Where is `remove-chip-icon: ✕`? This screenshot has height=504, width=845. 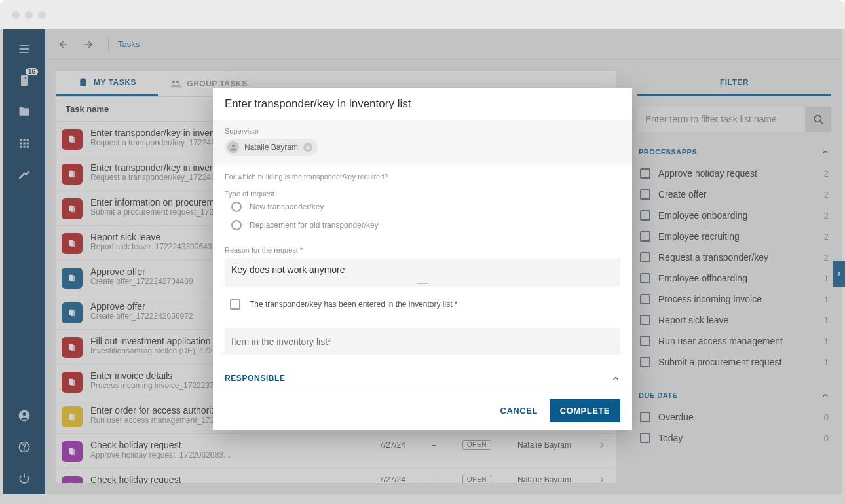
remove-chip-icon: ✕ is located at coordinates (308, 147).